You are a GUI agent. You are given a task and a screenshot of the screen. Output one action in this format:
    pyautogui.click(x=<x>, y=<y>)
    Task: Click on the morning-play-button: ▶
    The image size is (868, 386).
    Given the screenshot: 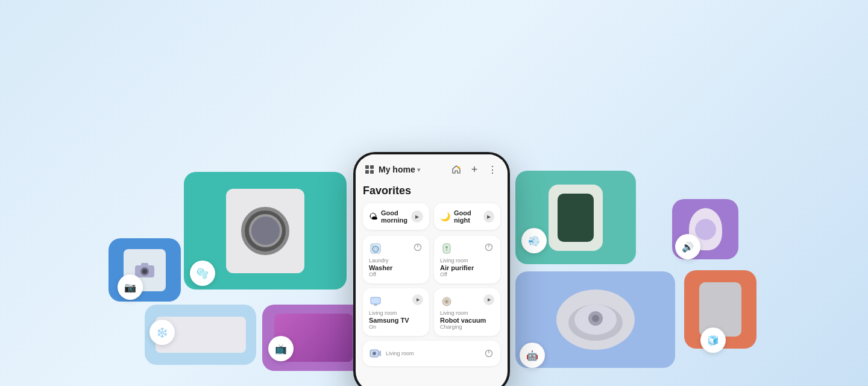 What is the action you would take?
    pyautogui.click(x=417, y=217)
    